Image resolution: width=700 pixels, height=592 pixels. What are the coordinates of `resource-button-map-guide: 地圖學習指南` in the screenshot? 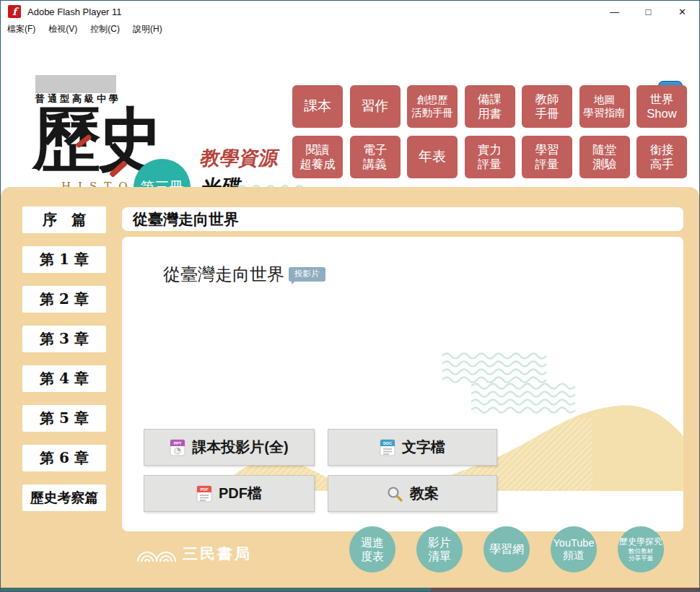 It's located at (605, 107).